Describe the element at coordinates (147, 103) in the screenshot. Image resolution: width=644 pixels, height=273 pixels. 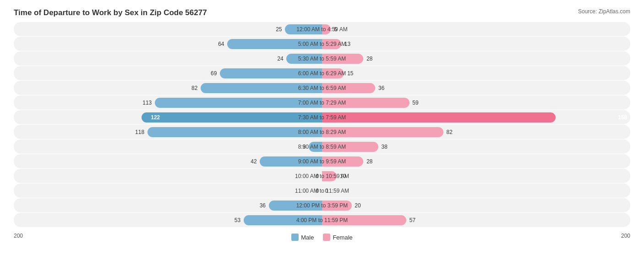
I see `male-value: 113` at that location.